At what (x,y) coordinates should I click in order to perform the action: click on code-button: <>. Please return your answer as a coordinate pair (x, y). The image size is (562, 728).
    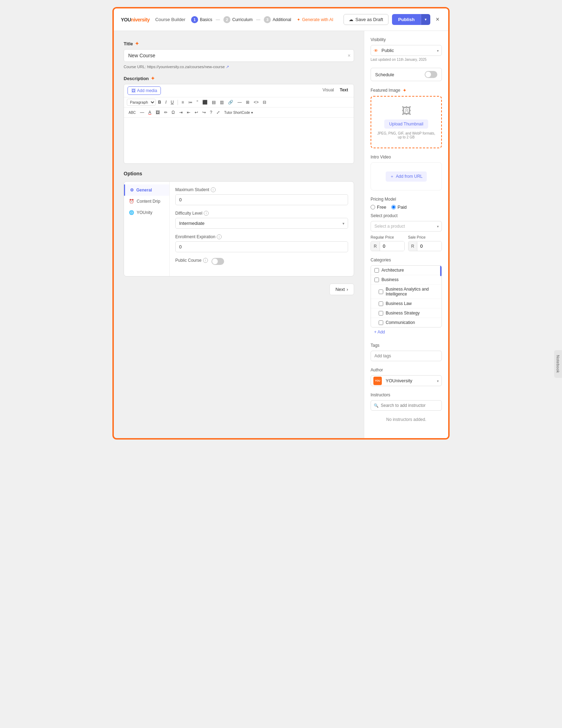
    Looking at the image, I should click on (256, 102).